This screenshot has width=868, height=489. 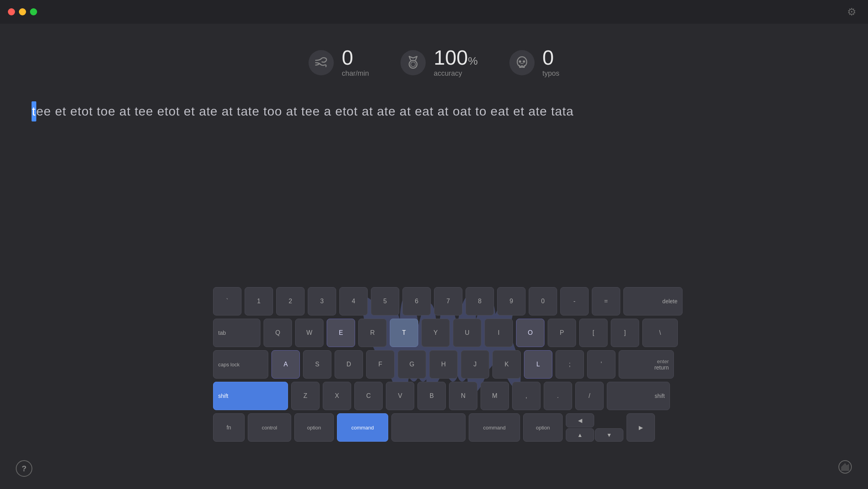 I want to click on arrow-keys: ◀ ▲ ▼, so click(x=595, y=427).